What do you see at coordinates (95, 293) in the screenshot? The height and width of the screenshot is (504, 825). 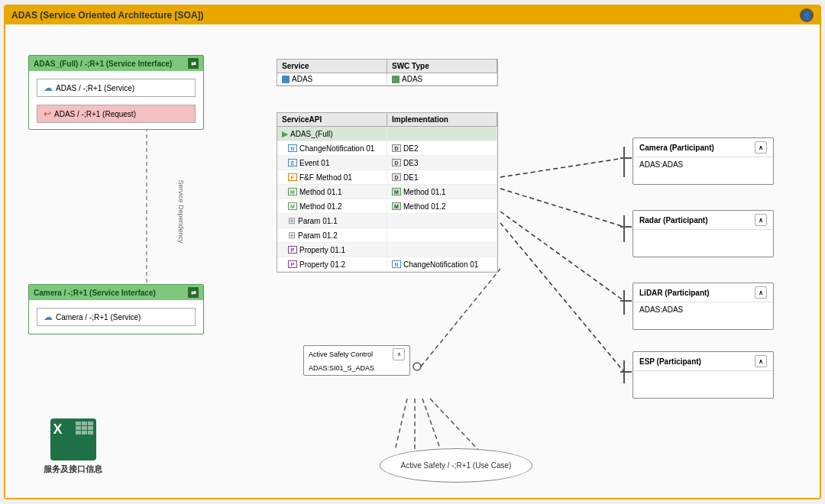 I see `camera-si-title: Camera / -;R+1 (Service Interface)` at bounding box center [95, 293].